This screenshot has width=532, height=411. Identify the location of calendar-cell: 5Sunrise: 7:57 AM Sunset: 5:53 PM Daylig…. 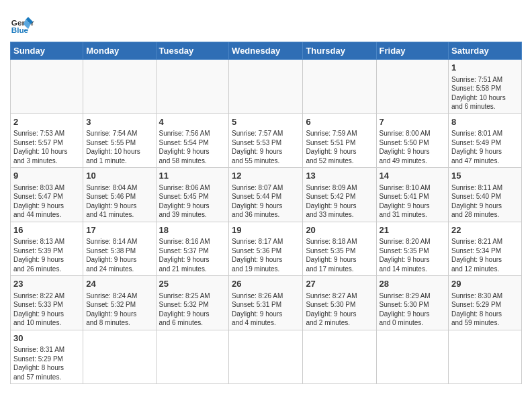
(266, 141).